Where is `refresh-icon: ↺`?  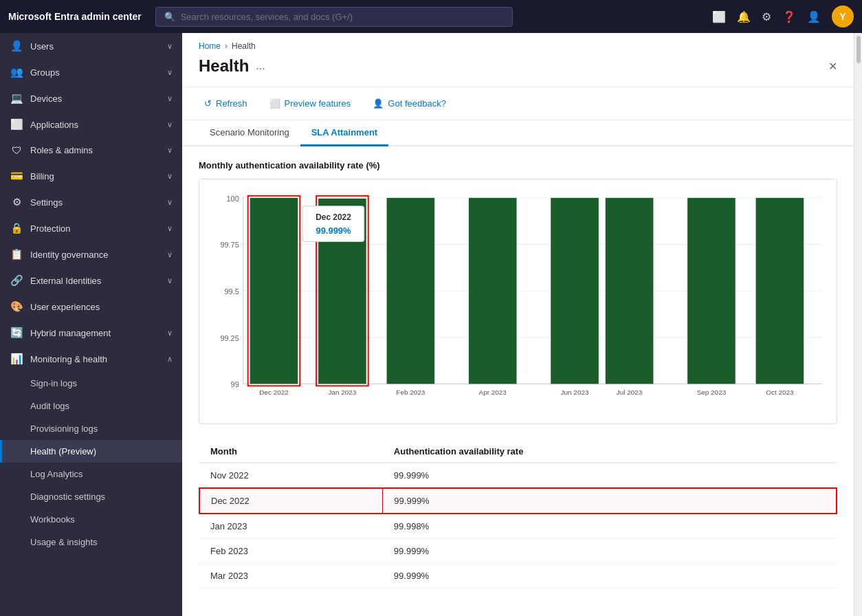 refresh-icon: ↺ is located at coordinates (208, 103).